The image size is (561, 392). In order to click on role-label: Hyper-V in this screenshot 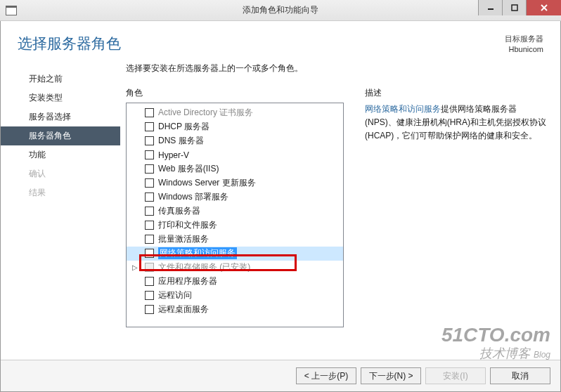, I will do `click(174, 155)`.